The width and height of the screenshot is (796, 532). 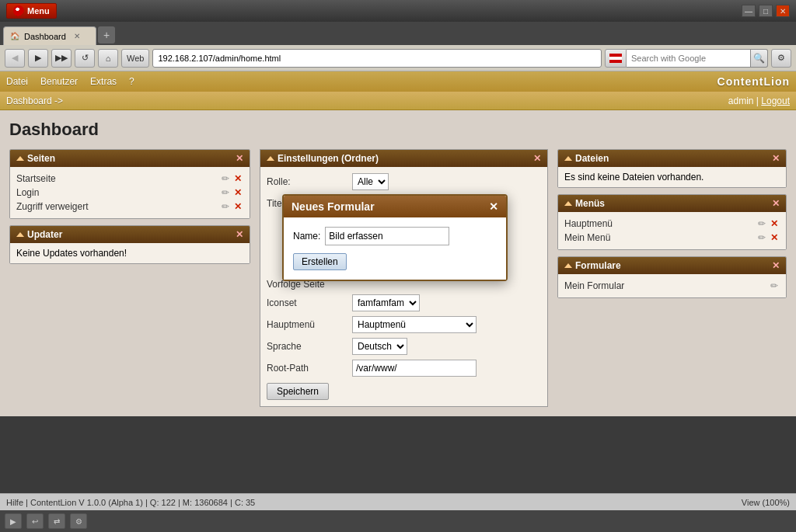 What do you see at coordinates (414, 368) in the screenshot?
I see `rootpath-input` at bounding box center [414, 368].